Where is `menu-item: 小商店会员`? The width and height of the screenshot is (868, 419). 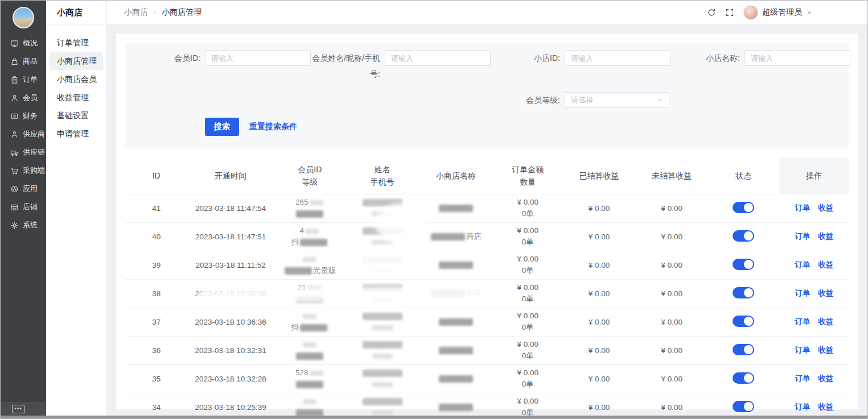
menu-item: 小商店会员 is located at coordinates (76, 79).